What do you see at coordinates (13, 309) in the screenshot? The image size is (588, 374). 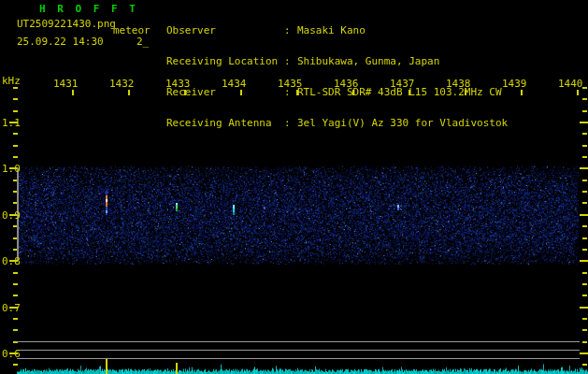 I see `y-axis-tick-label: 0.7` at bounding box center [13, 309].